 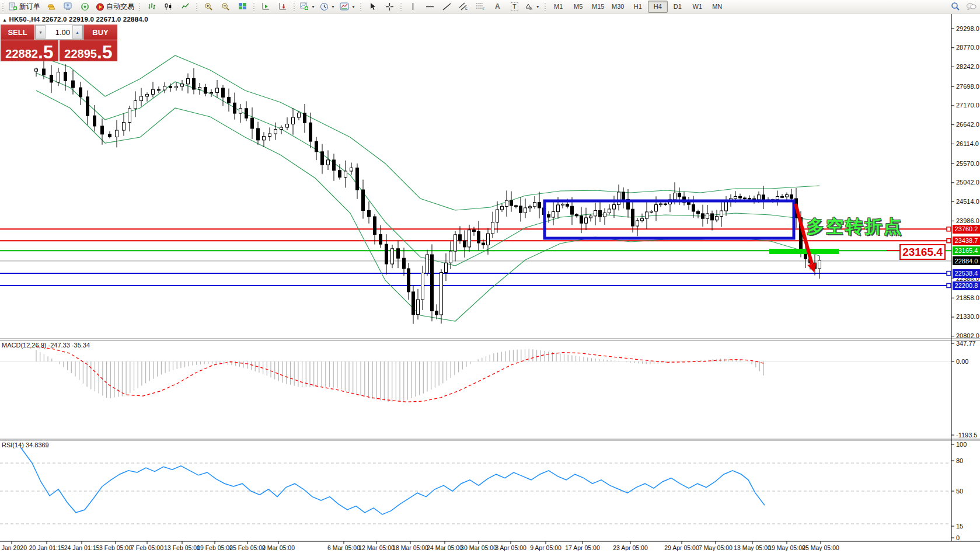 What do you see at coordinates (447, 7) in the screenshot?
I see `trendline-tool-button` at bounding box center [447, 7].